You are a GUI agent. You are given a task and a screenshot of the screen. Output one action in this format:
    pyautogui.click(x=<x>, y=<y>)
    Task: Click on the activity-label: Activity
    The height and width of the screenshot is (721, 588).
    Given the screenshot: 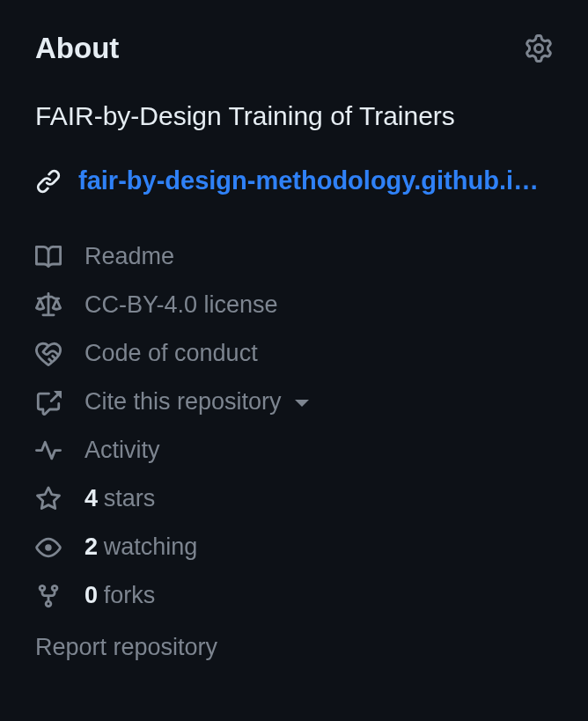 What is the action you would take?
    pyautogui.click(x=122, y=451)
    